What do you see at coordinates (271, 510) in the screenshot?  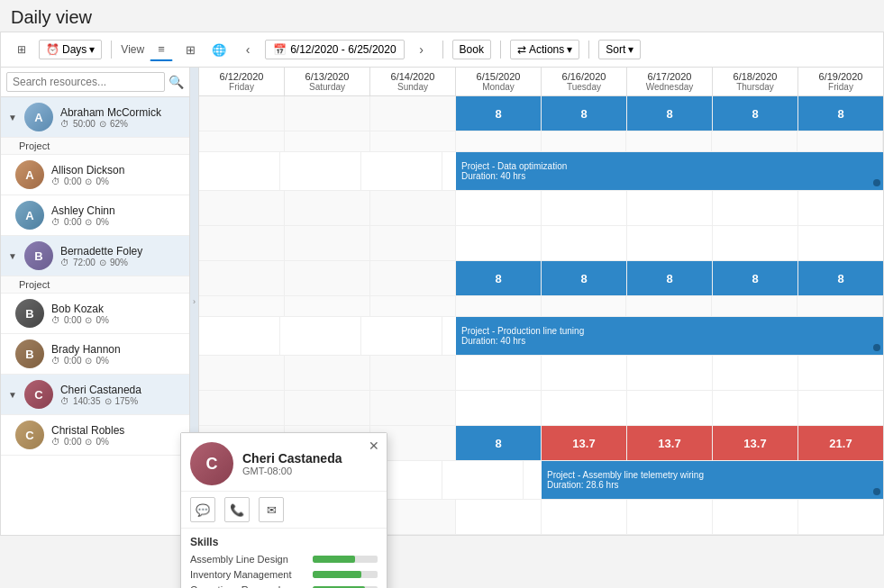 I see `popup-email-btn: ✉` at bounding box center [271, 510].